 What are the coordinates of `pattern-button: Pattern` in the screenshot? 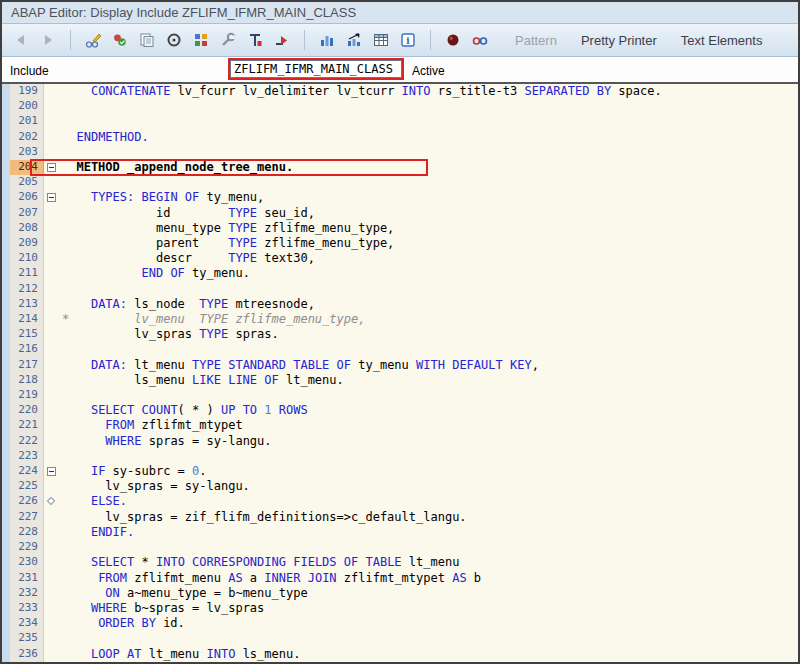 It's located at (536, 40).